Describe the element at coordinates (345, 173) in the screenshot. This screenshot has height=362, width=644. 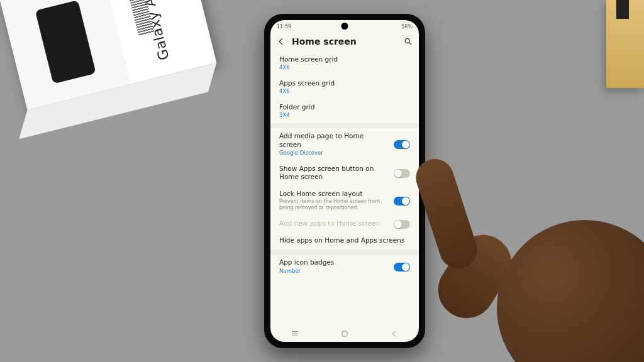
I see `row-show-apps-button: Show Apps screen button on Home screen` at that location.